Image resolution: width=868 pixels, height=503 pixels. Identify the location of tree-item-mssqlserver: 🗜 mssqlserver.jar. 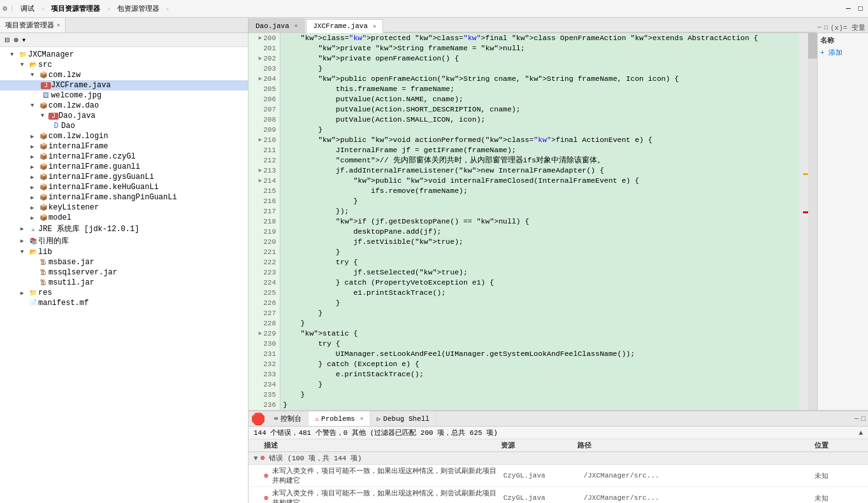
(124, 273).